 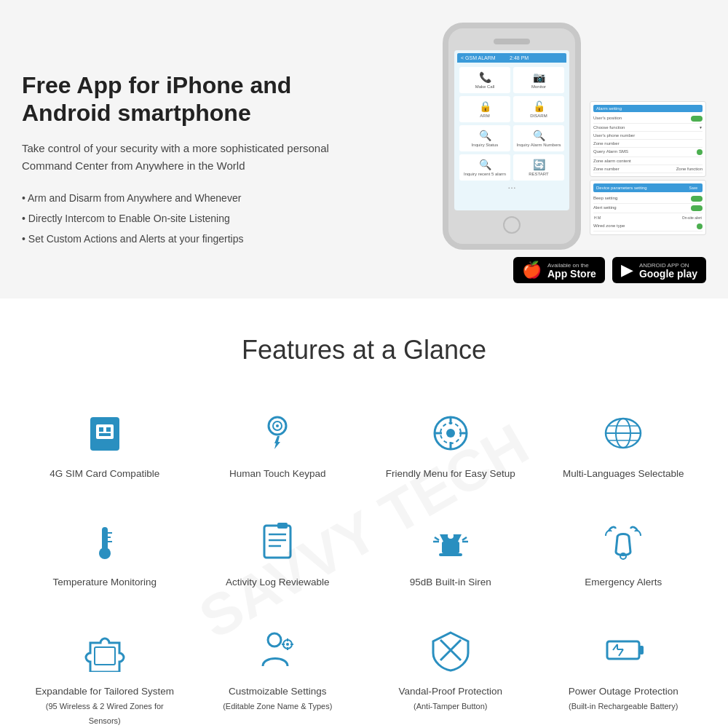 What do you see at coordinates (512, 124) in the screenshot?
I see `phone-grid: 📞 Make Call 📷 Monitor 🔒 ARM 🔓` at bounding box center [512, 124].